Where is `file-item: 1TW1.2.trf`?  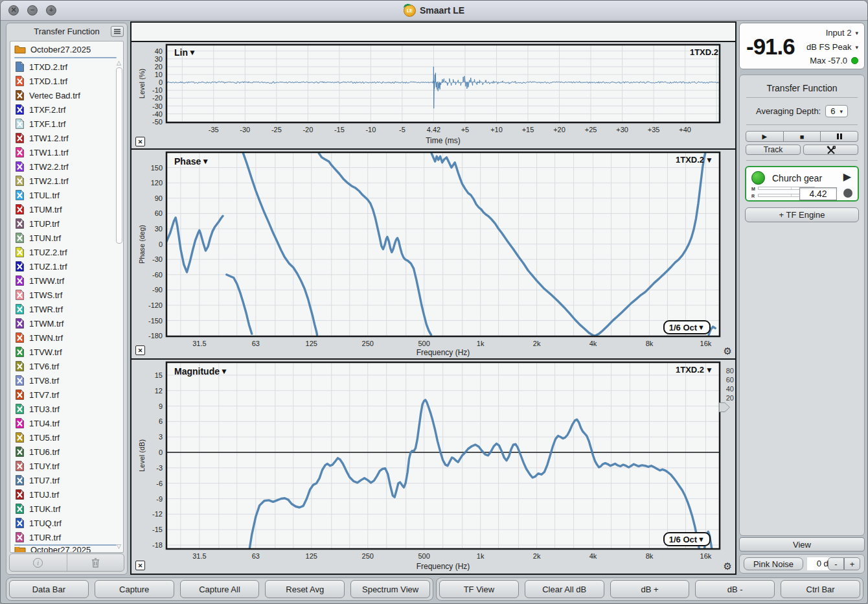 file-item: 1TW1.2.trf is located at coordinates (67, 138).